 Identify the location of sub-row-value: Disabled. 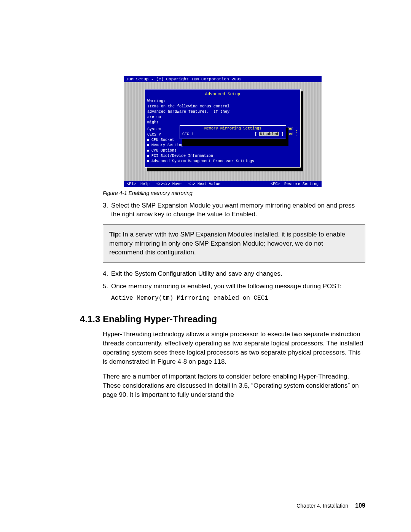
(269, 134).